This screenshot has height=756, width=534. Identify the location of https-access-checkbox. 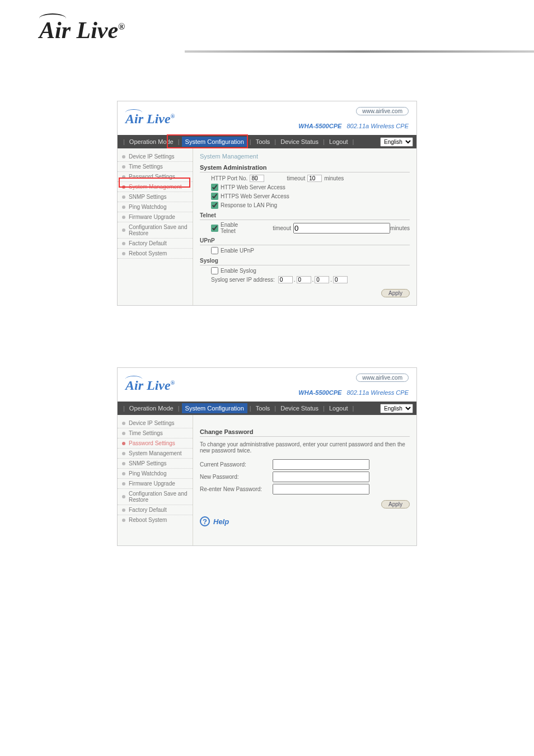
(215, 196).